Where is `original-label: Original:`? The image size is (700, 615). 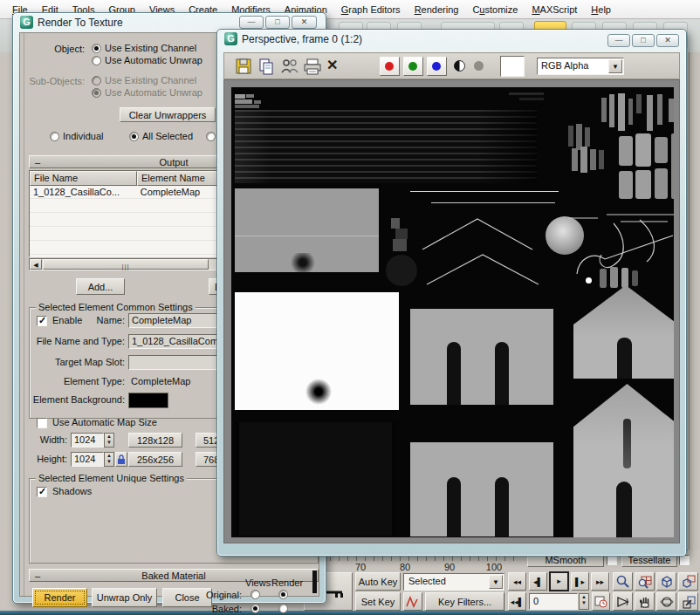
original-label: Original: is located at coordinates (221, 595).